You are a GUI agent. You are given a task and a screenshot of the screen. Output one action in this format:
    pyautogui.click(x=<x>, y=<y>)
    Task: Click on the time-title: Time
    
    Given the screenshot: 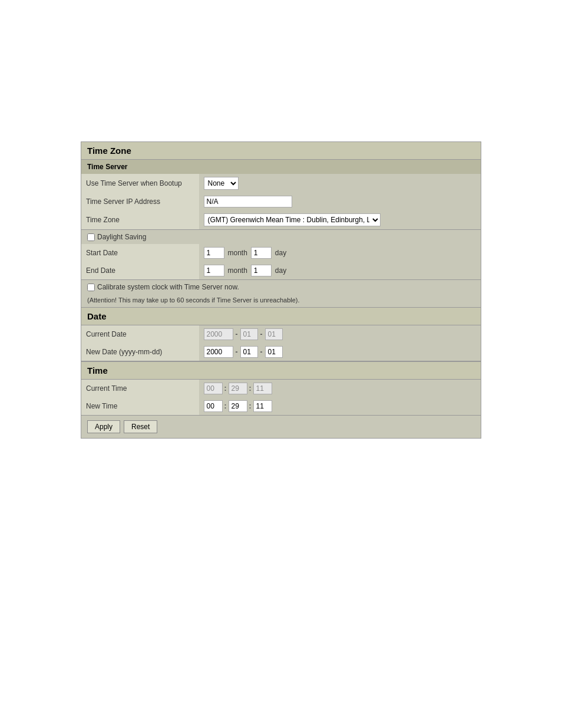 What is the action you would take?
    pyautogui.click(x=281, y=370)
    